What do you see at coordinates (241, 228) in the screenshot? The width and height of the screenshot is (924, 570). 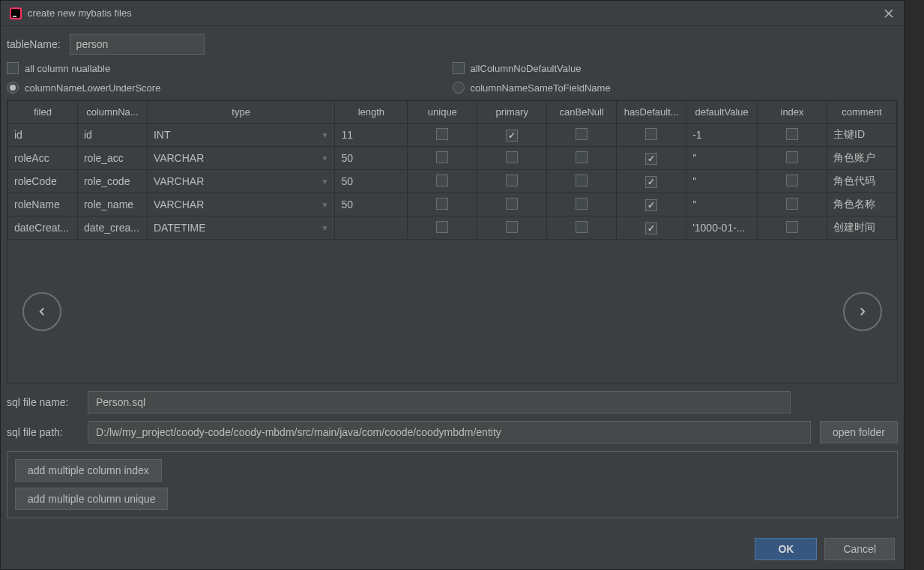 I see `cell-type: DATETIME▼` at bounding box center [241, 228].